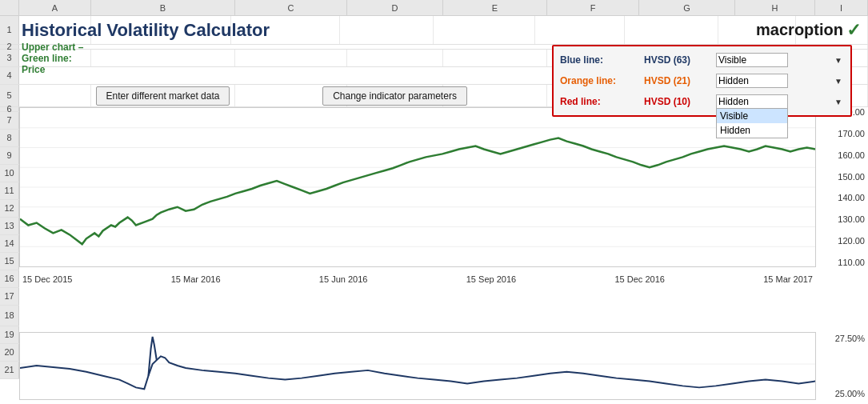 The image size is (868, 404). Describe the element at coordinates (602, 102) in the screenshot. I see `red-line-label: Red line:` at that location.